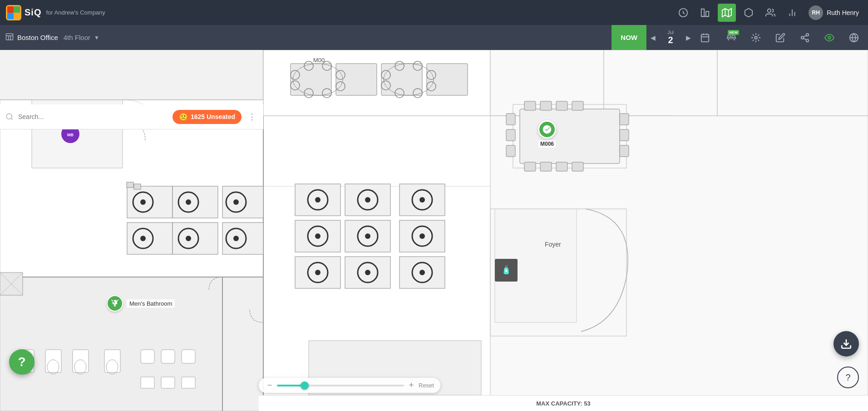 The image size is (868, 411). What do you see at coordinates (132, 117) in the screenshot?
I see `search-bar: 🙁 1625 Unseated ⋮` at bounding box center [132, 117].